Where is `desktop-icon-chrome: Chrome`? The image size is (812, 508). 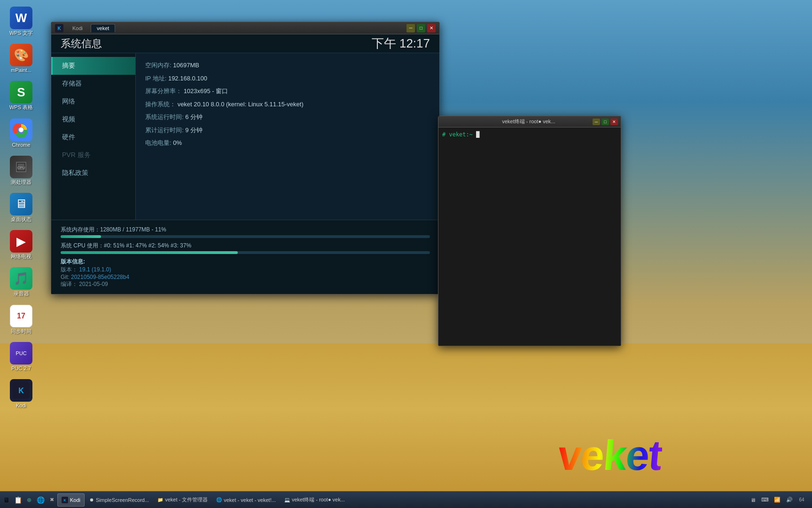
desktop-icon-chrome: Chrome is located at coordinates (21, 134).